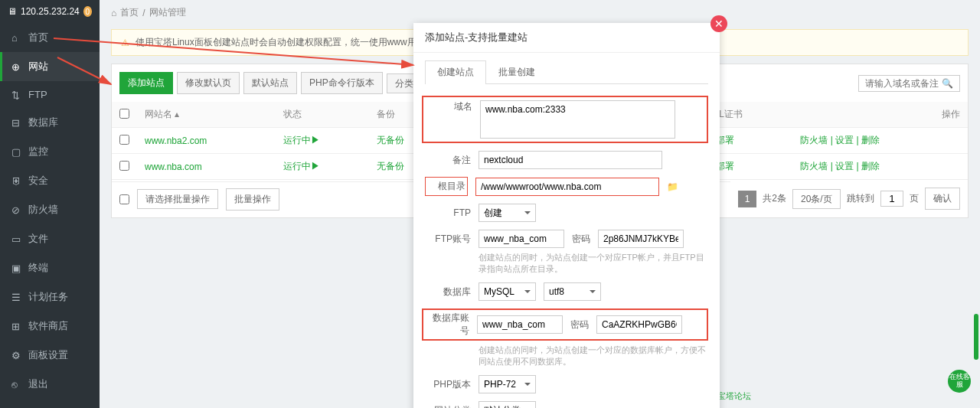 This screenshot has height=408, width=980. What do you see at coordinates (903, 83) in the screenshot?
I see `search-input` at bounding box center [903, 83].